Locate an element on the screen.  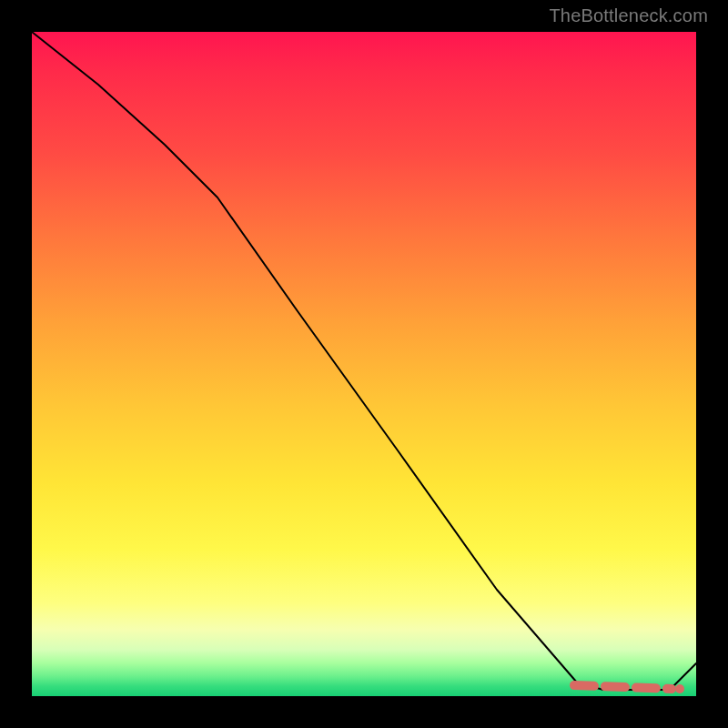
watermark-text: TheBottleneck.com is located at coordinates (628, 16).